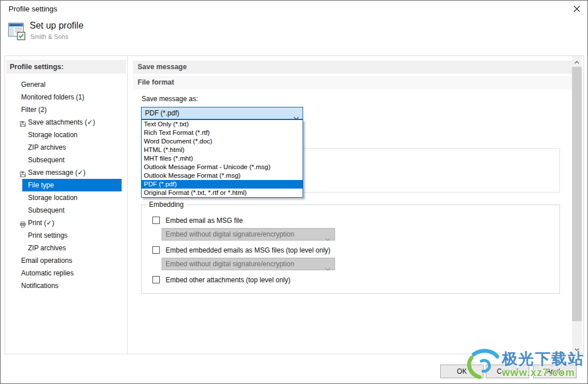  Describe the element at coordinates (33, 9) in the screenshot. I see `window-title: Profile settings` at that location.